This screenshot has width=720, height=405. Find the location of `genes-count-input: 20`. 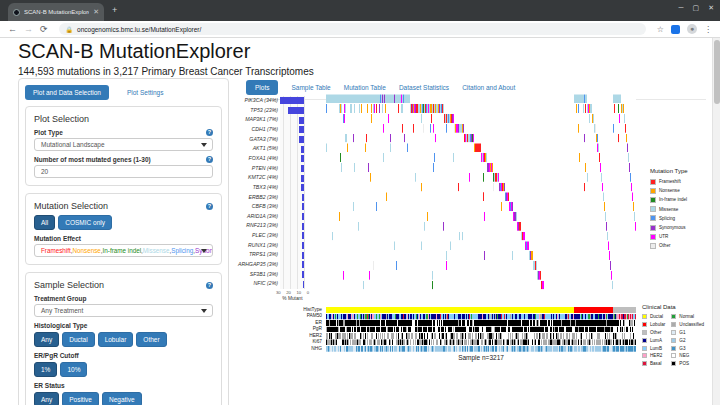

genes-count-input: 20 is located at coordinates (124, 172).